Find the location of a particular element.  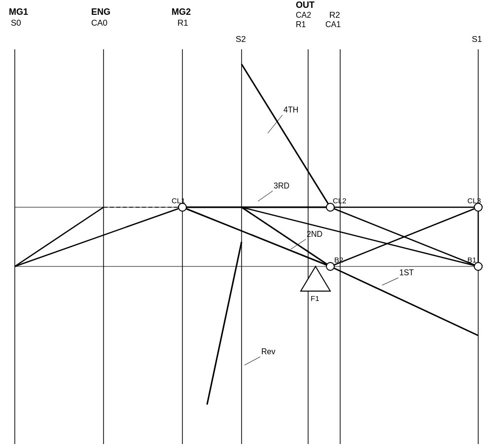

label-cl3: CL3 is located at coordinates (474, 200).